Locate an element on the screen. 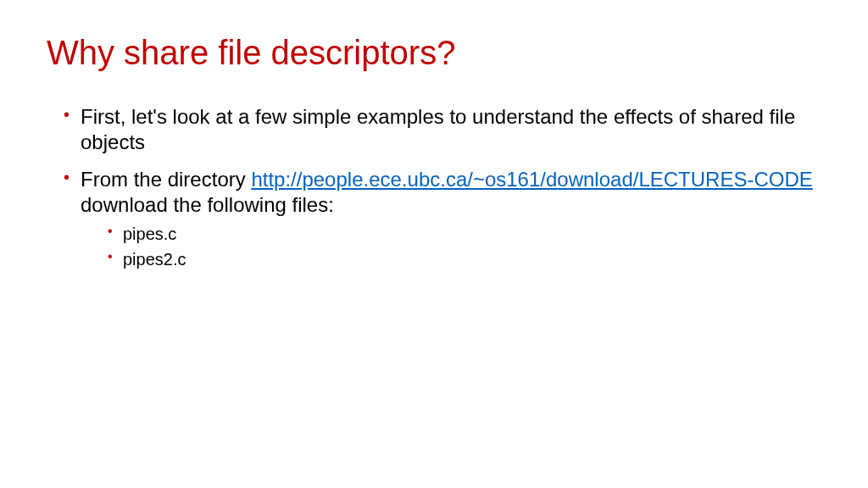 The image size is (868, 488). slide-title: Why share file descriptors? is located at coordinates (434, 53).